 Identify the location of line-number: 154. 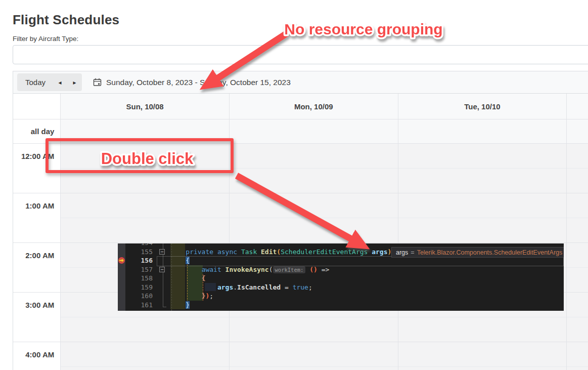
(139, 245).